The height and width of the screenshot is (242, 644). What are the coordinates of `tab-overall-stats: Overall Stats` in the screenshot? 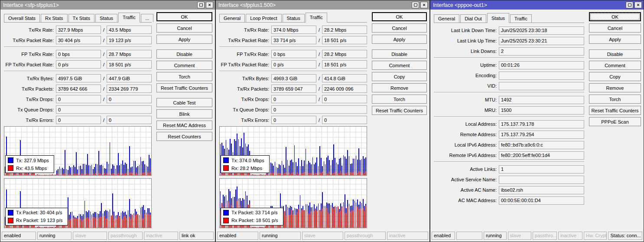 It's located at (22, 18).